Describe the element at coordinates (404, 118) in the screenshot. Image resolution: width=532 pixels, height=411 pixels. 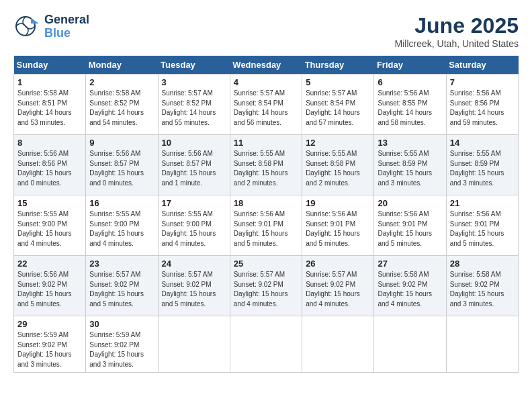
I see `daylight-text: Daylight: 14 hours and 58 minutes.` at that location.